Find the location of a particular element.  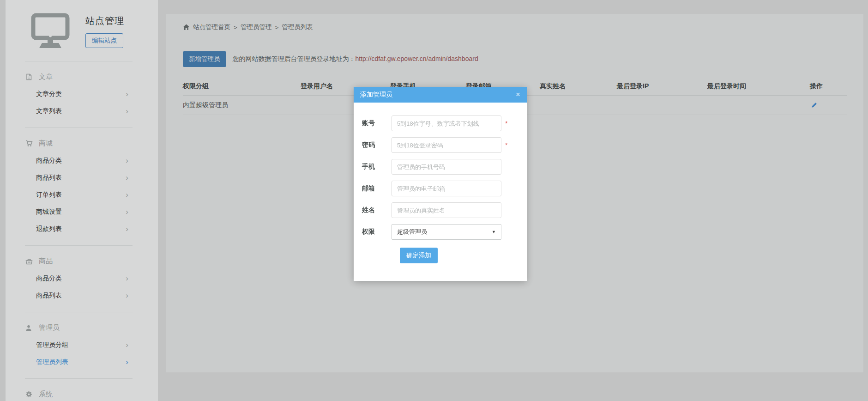

account-field is located at coordinates (446, 123).